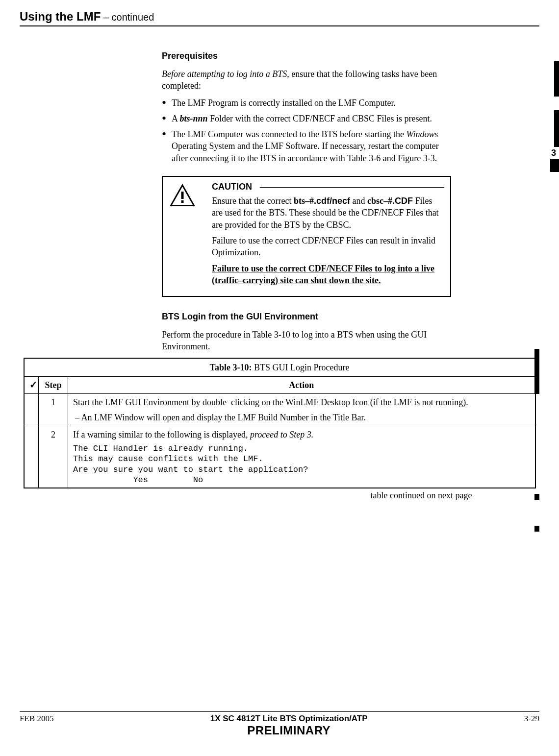 The height and width of the screenshot is (756, 559). I want to click on prereq-intro-italic: Before attempting to log into a BTS, so click(225, 74).